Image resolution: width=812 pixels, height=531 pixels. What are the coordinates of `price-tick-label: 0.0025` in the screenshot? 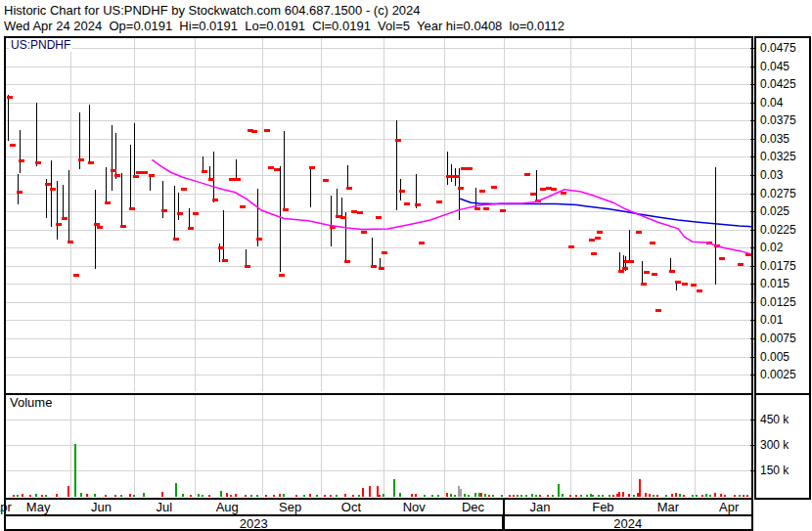 It's located at (779, 375).